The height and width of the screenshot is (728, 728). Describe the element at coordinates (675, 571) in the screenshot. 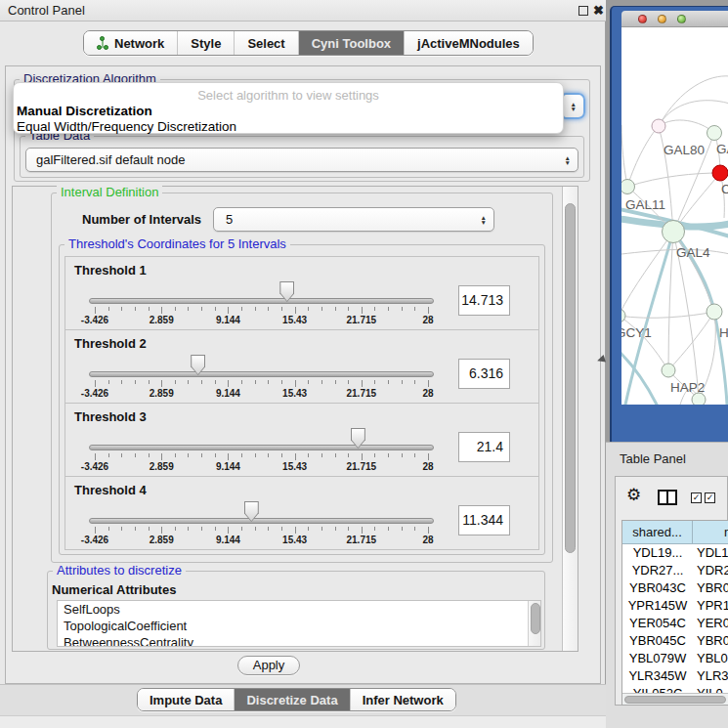

I see `table-row: YDR27...YDR2` at that location.